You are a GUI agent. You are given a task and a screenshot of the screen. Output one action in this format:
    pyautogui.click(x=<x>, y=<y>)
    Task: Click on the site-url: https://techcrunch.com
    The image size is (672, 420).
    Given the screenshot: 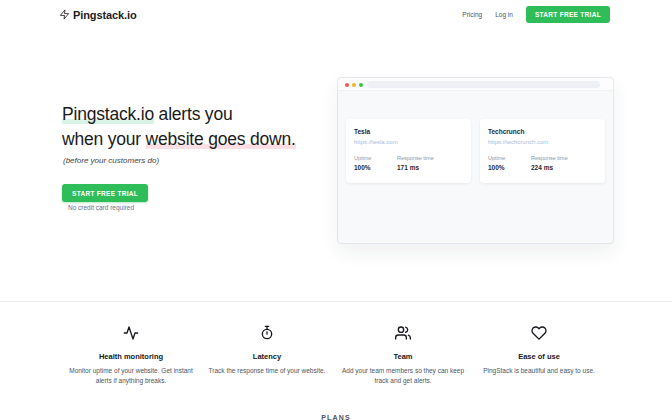 What is the action you would take?
    pyautogui.click(x=542, y=142)
    